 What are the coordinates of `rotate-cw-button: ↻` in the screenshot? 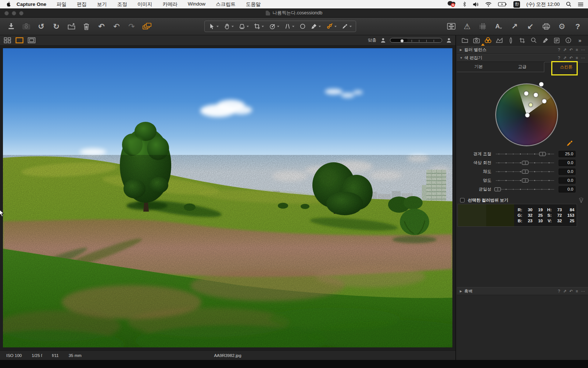 It's located at (56, 26).